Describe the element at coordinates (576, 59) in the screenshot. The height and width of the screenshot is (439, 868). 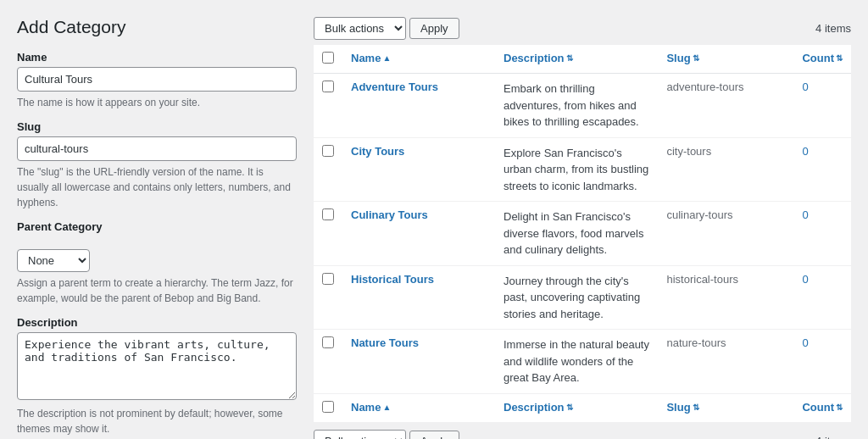
I see `description-column-header: Description ⇅` at that location.